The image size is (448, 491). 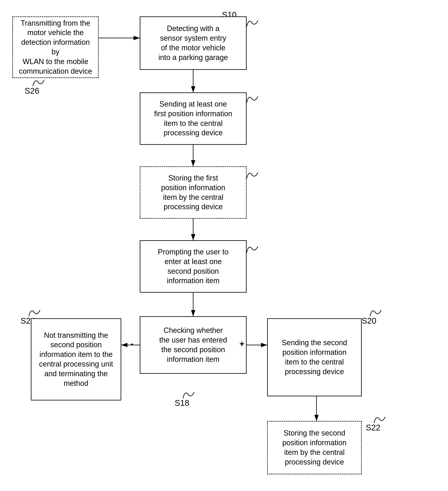 What do you see at coordinates (193, 118) in the screenshot?
I see `box-send-first: Sending at least one first position info…` at bounding box center [193, 118].